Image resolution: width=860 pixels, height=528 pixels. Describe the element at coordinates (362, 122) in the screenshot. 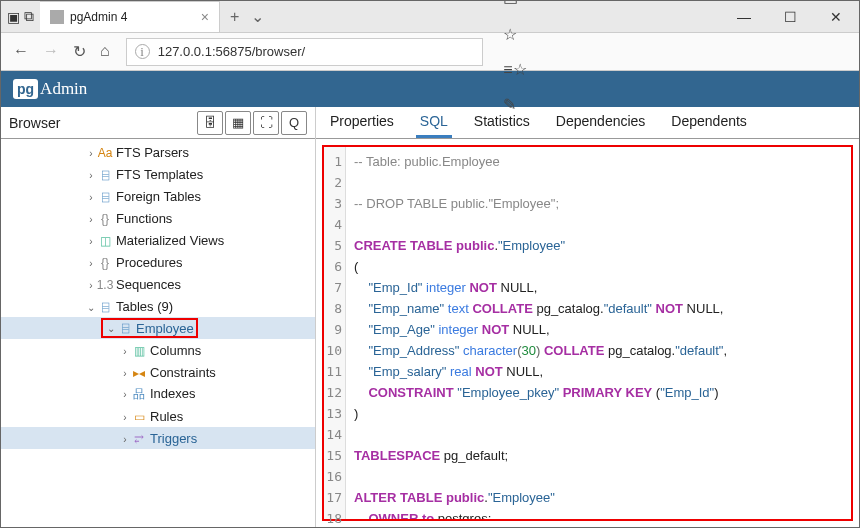

I see `tab-properties: Properties` at that location.